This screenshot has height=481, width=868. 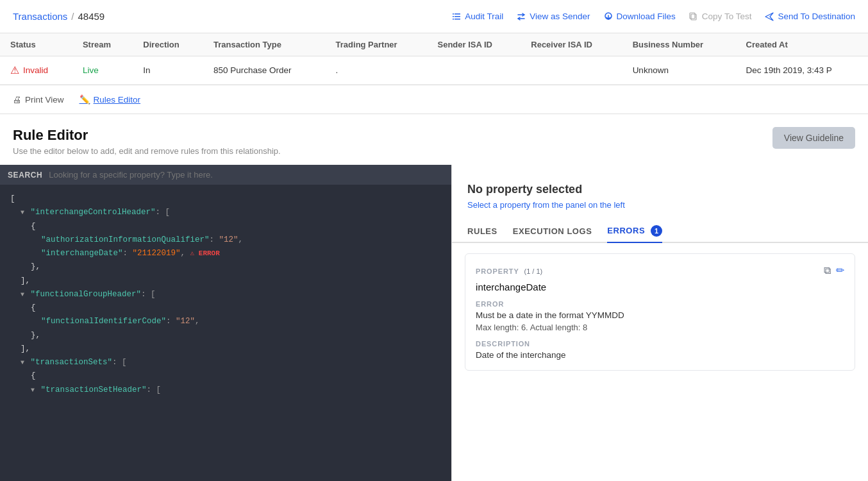 I want to click on cell-receiver-isa, so click(x=571, y=71).